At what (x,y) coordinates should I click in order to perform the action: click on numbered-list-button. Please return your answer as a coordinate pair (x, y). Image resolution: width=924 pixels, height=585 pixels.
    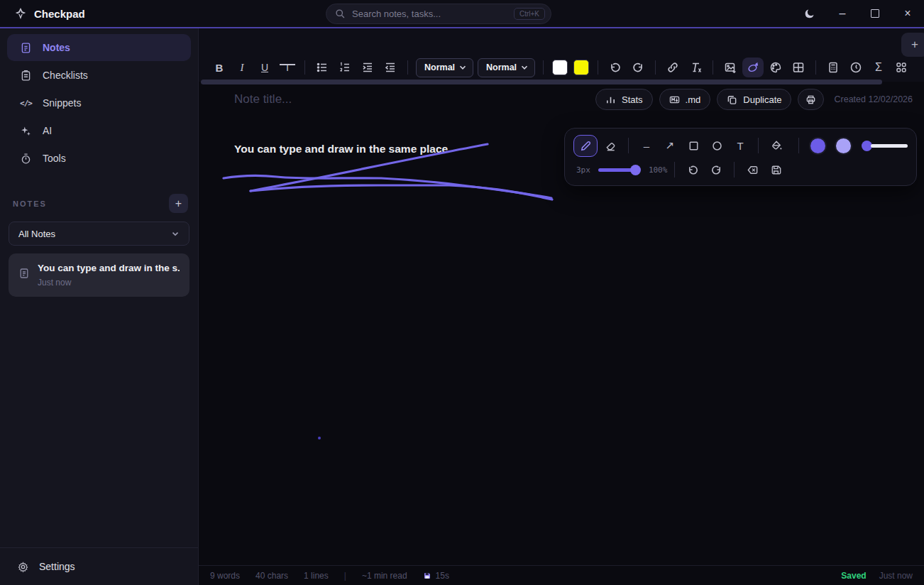
    Looking at the image, I should click on (345, 67).